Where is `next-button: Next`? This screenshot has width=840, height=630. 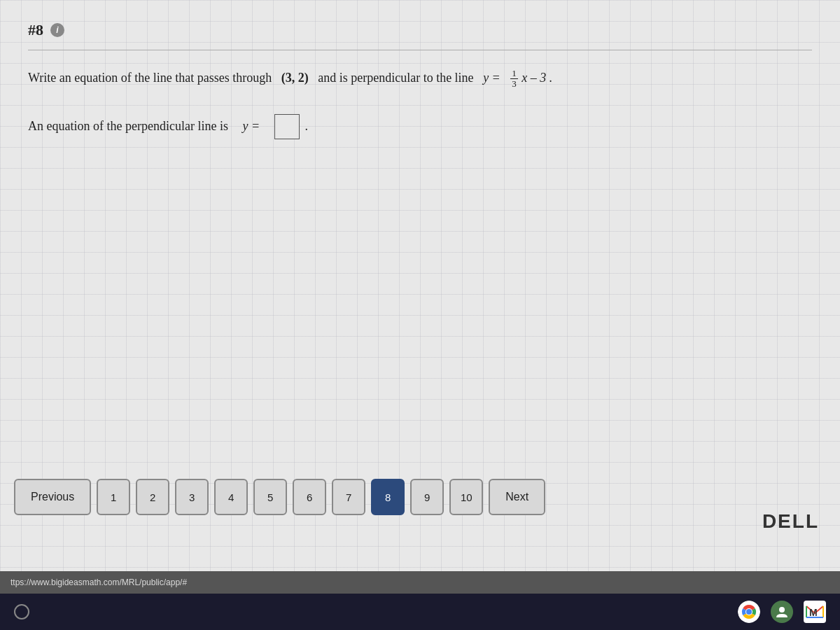
next-button: Next is located at coordinates (517, 497).